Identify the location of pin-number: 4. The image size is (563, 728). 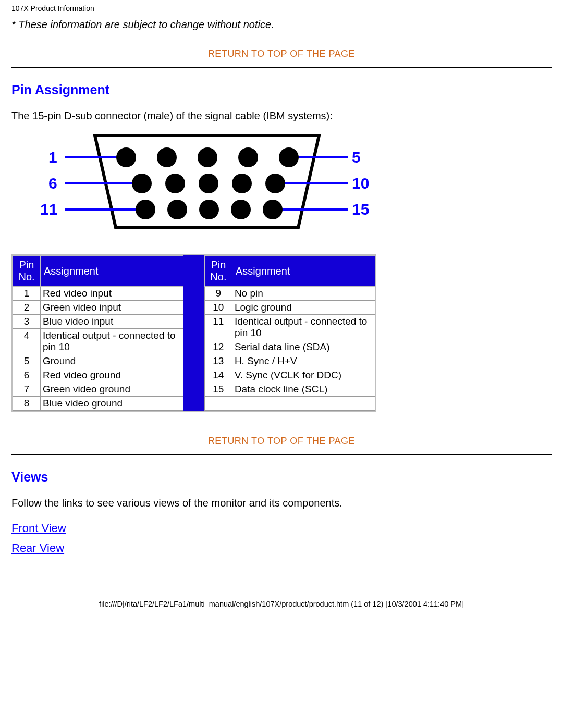
(27, 342).